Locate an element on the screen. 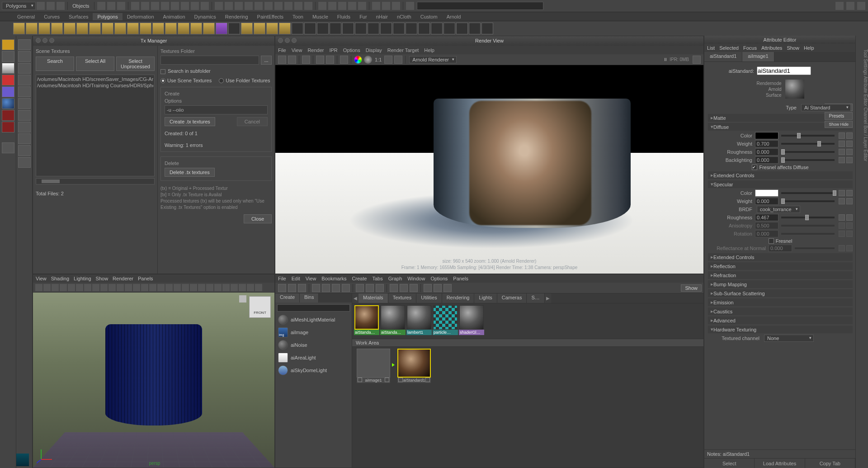 Image resolution: width=868 pixels, height=468 pixels. remove-image-icon is located at coordinates (398, 60).